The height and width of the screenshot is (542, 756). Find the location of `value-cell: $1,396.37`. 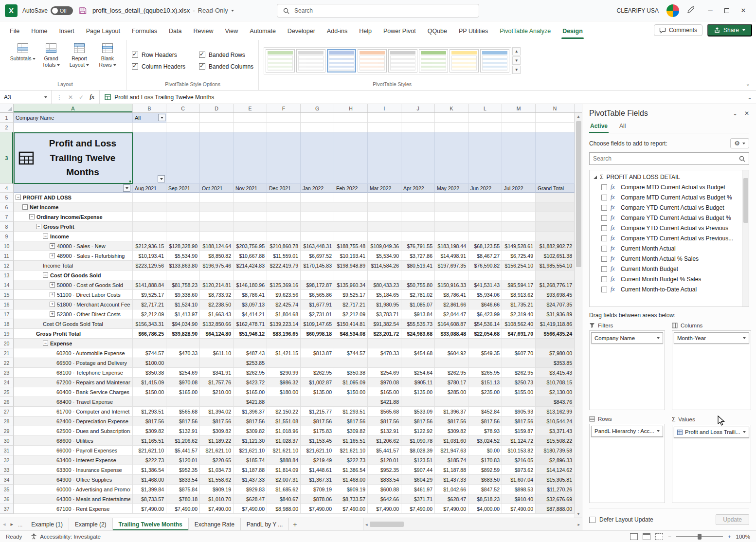

value-cell: $1,396.37 is located at coordinates (250, 412).